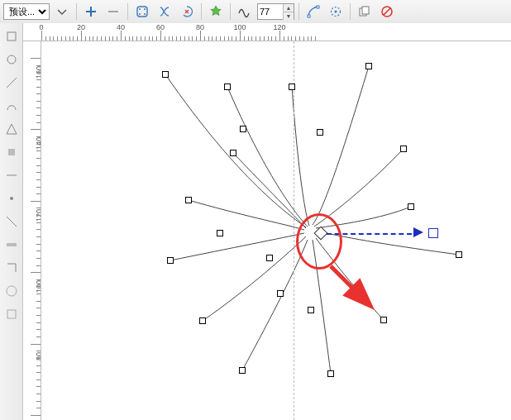 The height and width of the screenshot is (420, 511). Describe the element at coordinates (165, 12) in the screenshot. I see `break-node-icon` at that location.